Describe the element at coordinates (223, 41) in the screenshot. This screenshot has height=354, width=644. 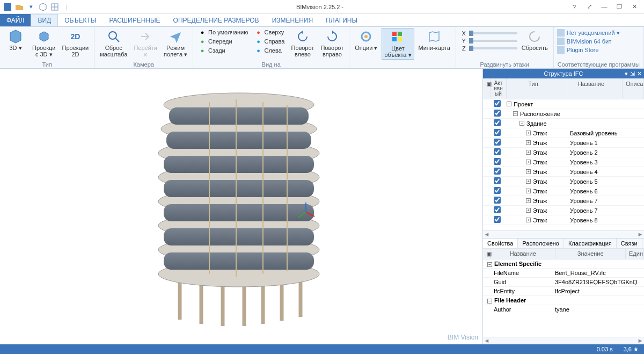
I see `btn-view-front: ●Спереди` at that location.